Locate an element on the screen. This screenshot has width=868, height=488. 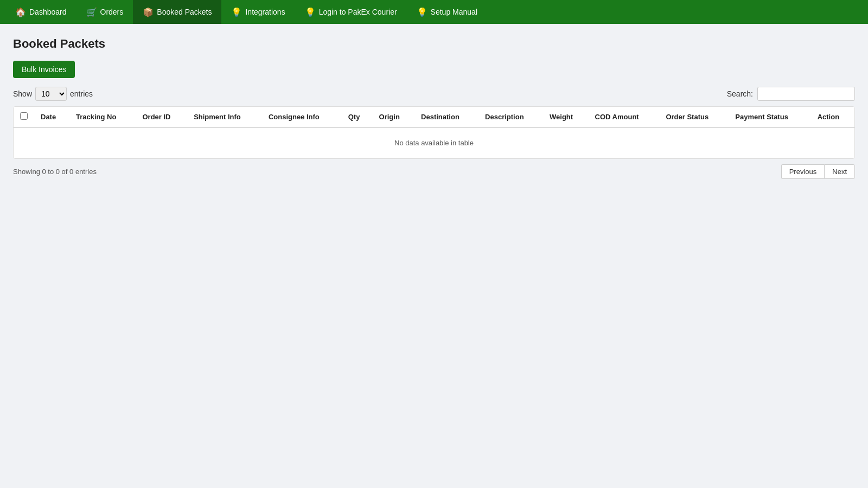
col-date: Date is located at coordinates (52, 117).